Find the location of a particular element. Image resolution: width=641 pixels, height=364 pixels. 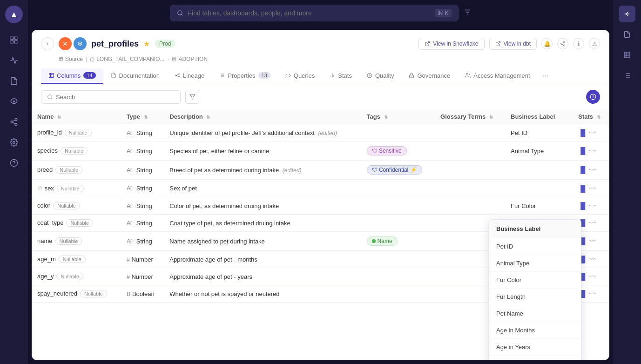

env-badge: Prod is located at coordinates (165, 44).